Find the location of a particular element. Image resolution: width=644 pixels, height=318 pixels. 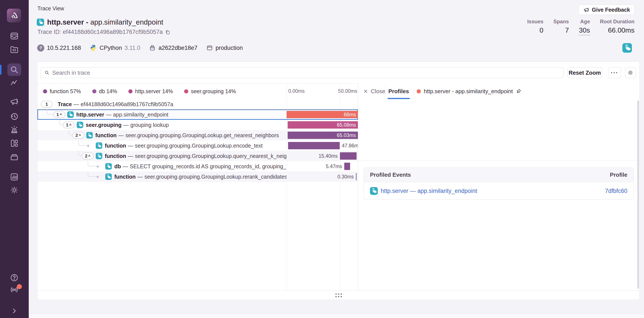

duration-label: 66ms is located at coordinates (351, 115).